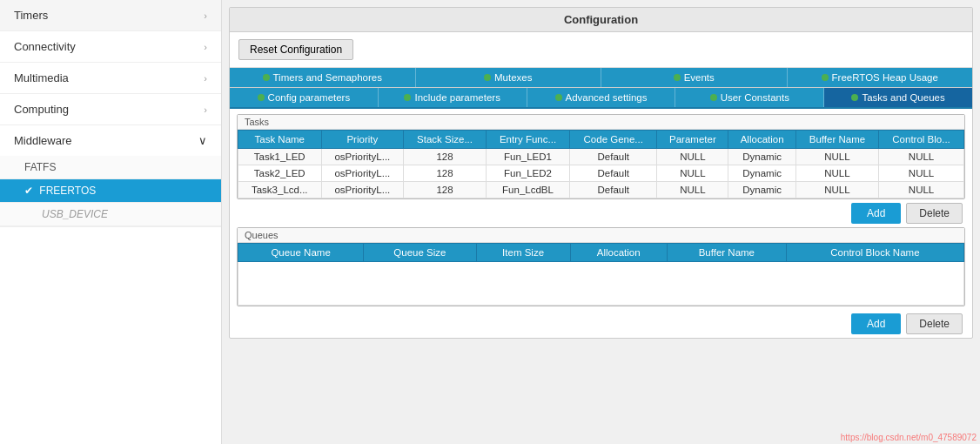  Describe the element at coordinates (111, 176) in the screenshot. I see `sidebar-middleware-section: Middleware ∨ FATFS ✔ FREERTOS USB_DEVICE` at that location.